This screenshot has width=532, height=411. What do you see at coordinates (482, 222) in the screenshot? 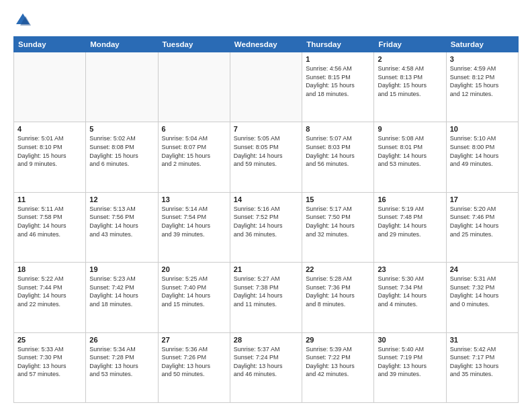
I see `day-info: Sunrise: 5:20 AMSunset: 7:46 PMDaylight:…` at bounding box center [482, 222].